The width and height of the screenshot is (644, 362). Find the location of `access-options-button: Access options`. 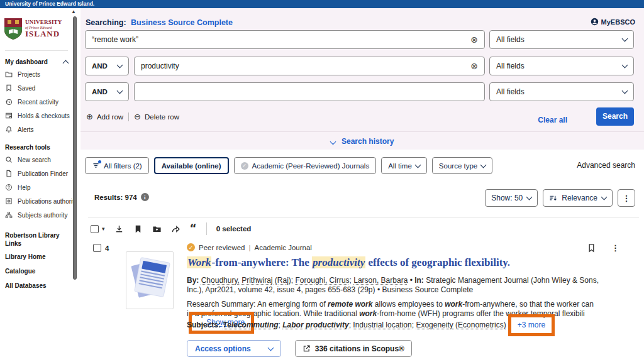

access-options-button: Access options is located at coordinates (234, 348).